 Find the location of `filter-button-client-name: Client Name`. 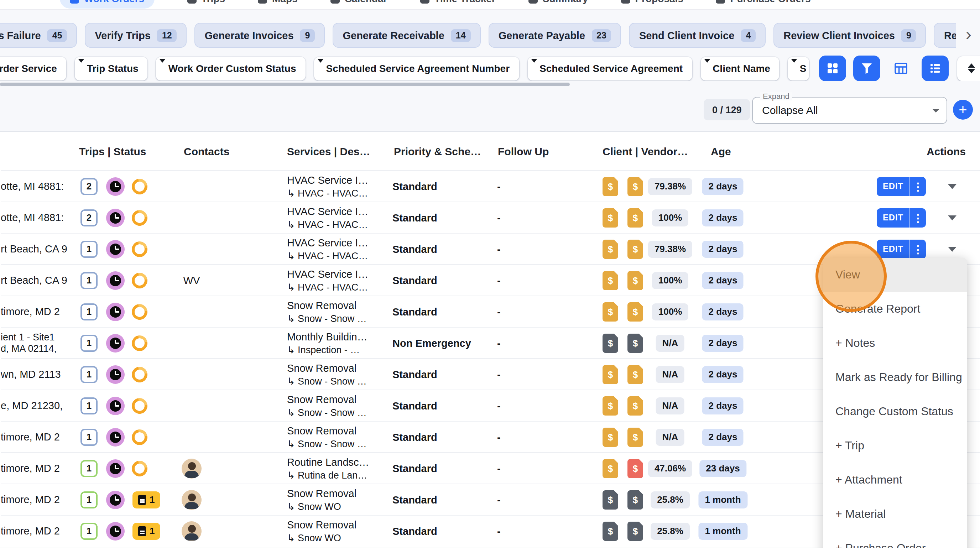

filter-button-client-name: Client Name is located at coordinates (740, 68).